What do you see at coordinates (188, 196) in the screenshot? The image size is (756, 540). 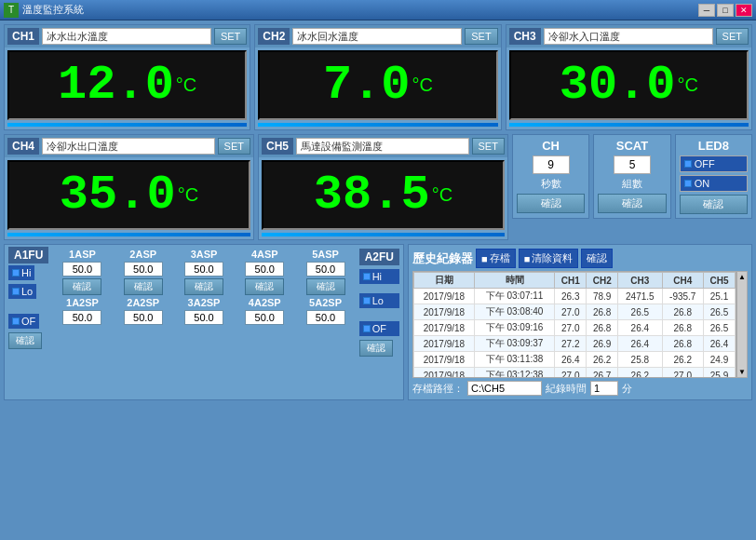 I see `ch4-unit: °C` at bounding box center [188, 196].